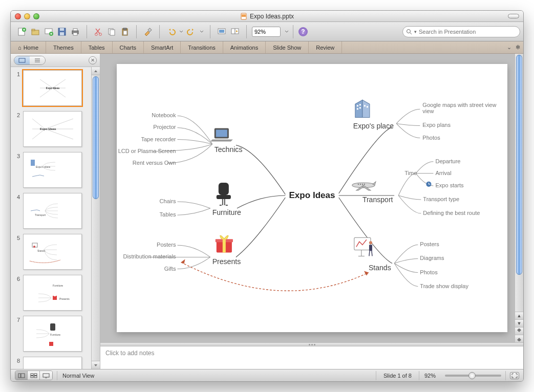  What do you see at coordinates (30, 60) in the screenshot?
I see `view-mode-toggle` at bounding box center [30, 60].